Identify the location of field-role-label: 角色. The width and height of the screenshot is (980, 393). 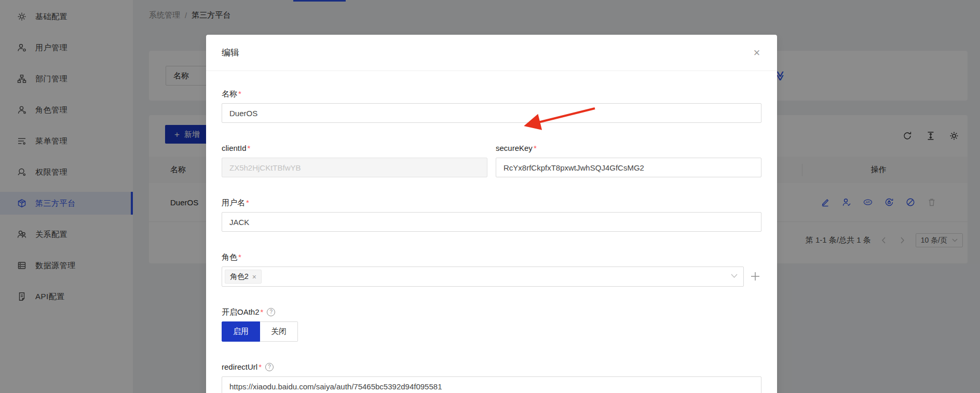
(229, 257).